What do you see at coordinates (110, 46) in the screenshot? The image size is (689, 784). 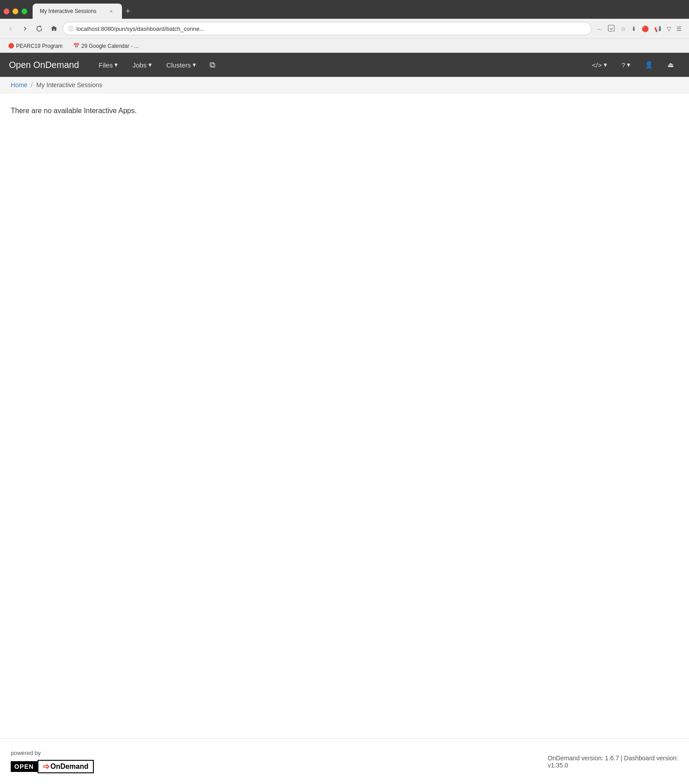 I see `bookmark-calendar-label: 29 Google Calendar - ...` at bounding box center [110, 46].